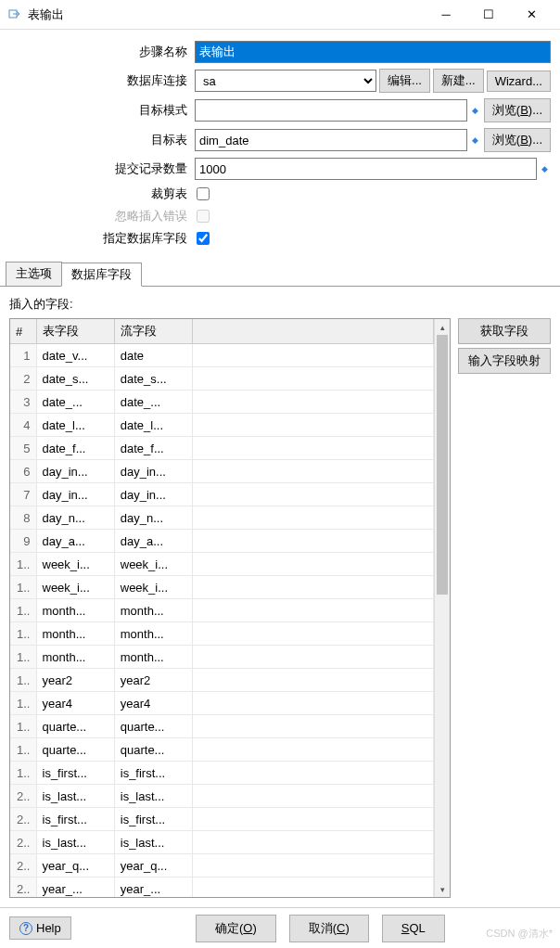  Describe the element at coordinates (153, 866) in the screenshot. I see `row-stream-field: year_q...` at that location.